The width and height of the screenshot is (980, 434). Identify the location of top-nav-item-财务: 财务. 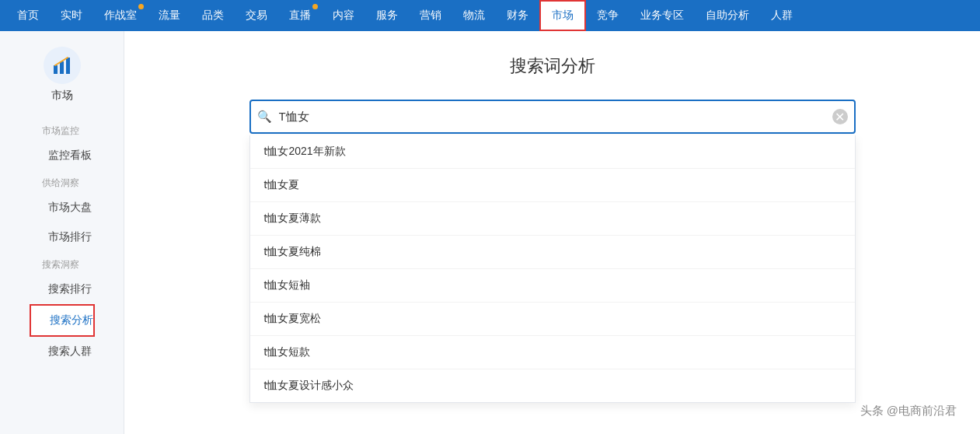
(518, 16).